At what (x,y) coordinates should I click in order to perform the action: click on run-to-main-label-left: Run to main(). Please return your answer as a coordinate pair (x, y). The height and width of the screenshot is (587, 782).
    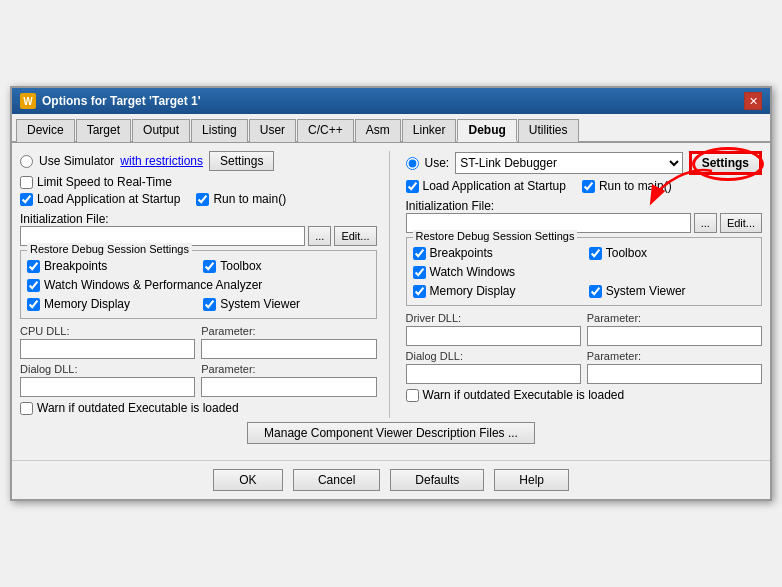
    Looking at the image, I should click on (250, 199).